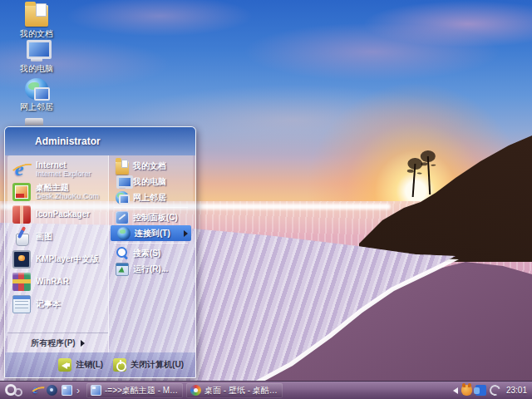 This screenshot has width=532, height=399. I want to click on zhuoku-rings-logo, so click(18, 392).